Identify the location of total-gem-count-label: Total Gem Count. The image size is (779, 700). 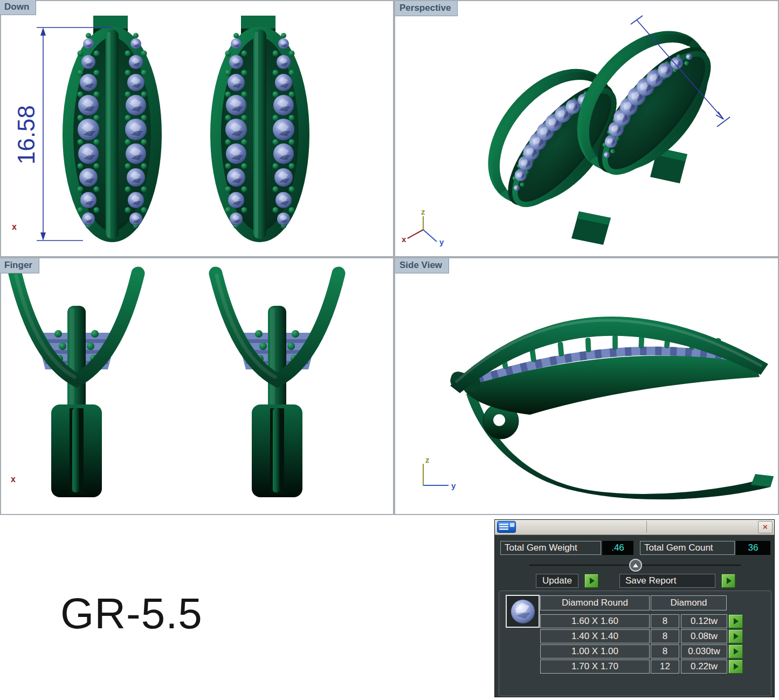
(687, 548).